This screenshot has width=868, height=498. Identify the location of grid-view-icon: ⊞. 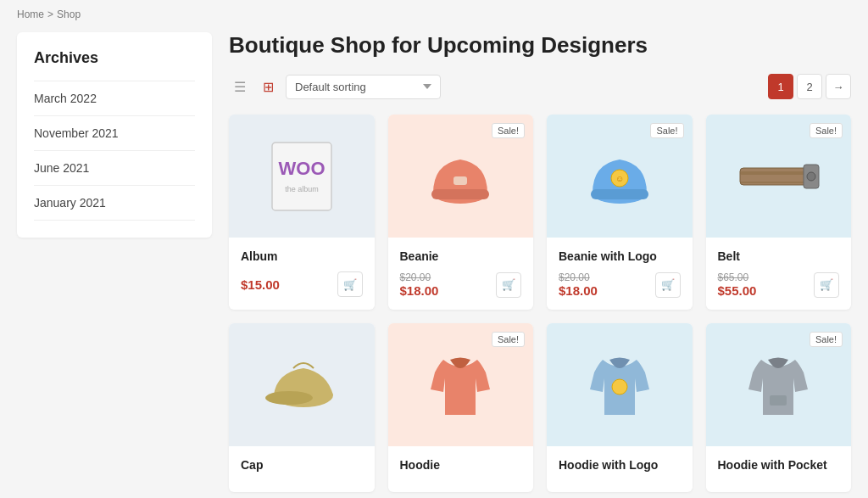
(268, 87).